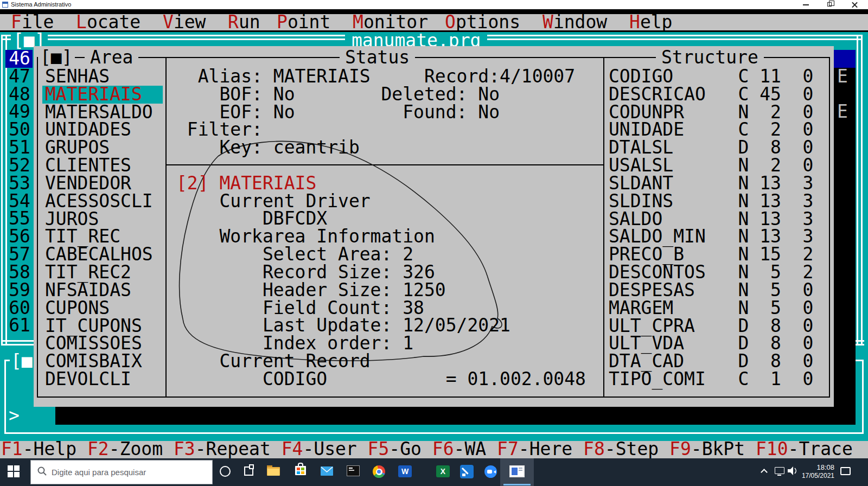 The width and height of the screenshot is (868, 486). Describe the element at coordinates (464, 449) in the screenshot. I see `fkey-f6: F6-WA` at that location.